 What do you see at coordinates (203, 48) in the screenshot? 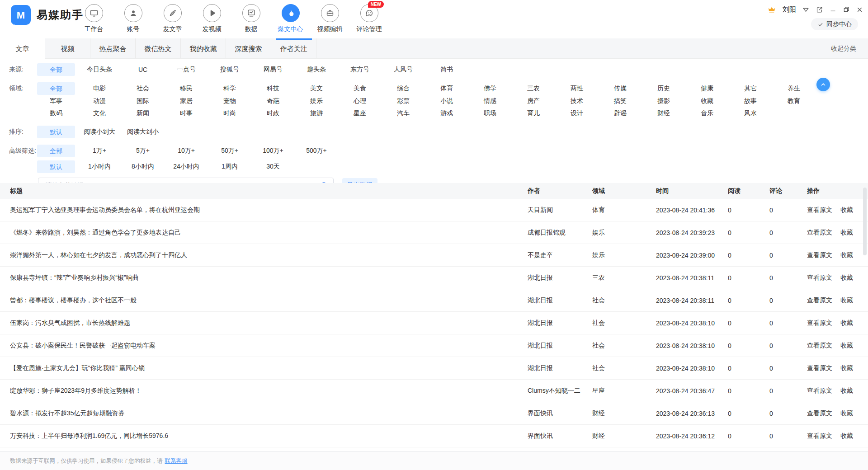
I see `tab-5: 我的收藏` at bounding box center [203, 48].